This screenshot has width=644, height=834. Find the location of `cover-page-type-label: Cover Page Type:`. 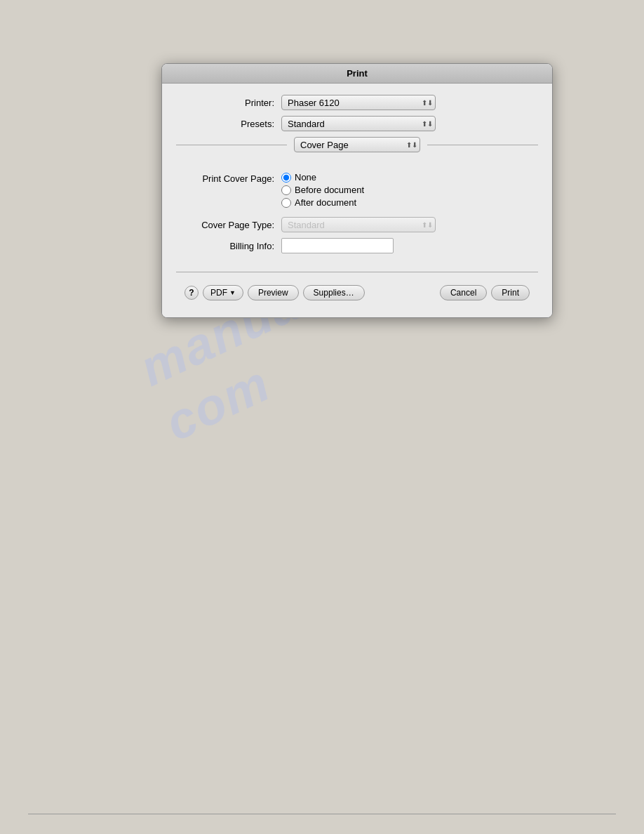

cover-page-type-label: Cover Page Type: is located at coordinates (225, 225).